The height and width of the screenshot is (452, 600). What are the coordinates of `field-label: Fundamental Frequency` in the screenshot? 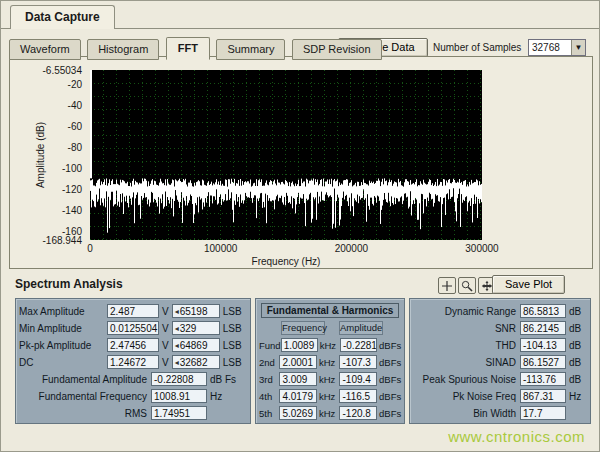 It's located at (83, 396).